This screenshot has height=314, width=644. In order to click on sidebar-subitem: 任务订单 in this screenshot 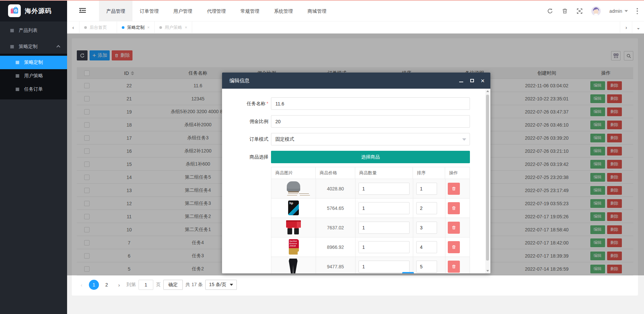, I will do `click(34, 89)`.